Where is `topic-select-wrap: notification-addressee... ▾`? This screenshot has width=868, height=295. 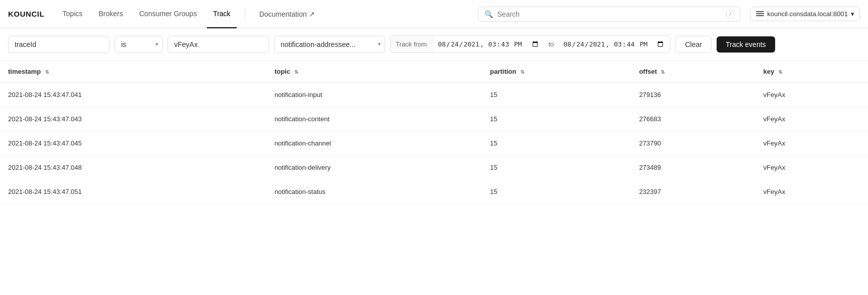 topic-select-wrap: notification-addressee... ▾ is located at coordinates (330, 44).